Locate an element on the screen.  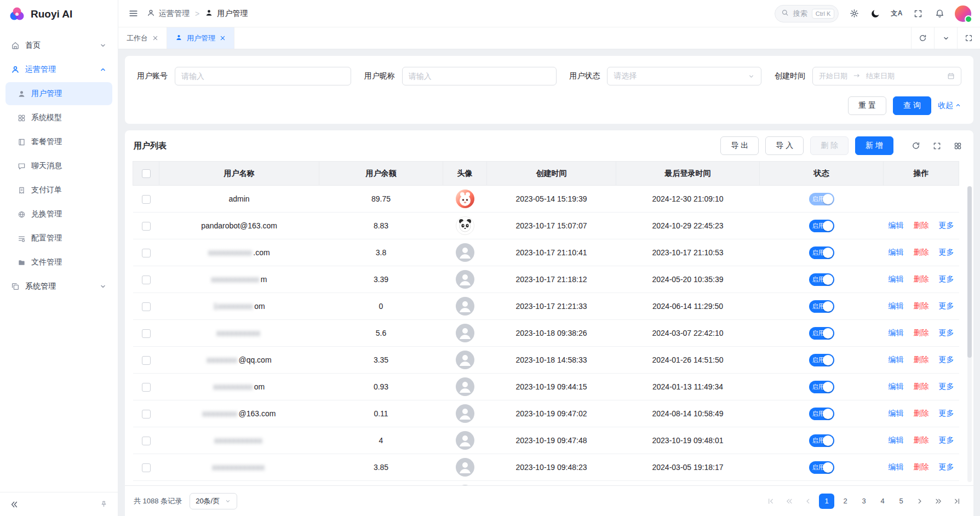
add-button: 新 增 is located at coordinates (874, 146).